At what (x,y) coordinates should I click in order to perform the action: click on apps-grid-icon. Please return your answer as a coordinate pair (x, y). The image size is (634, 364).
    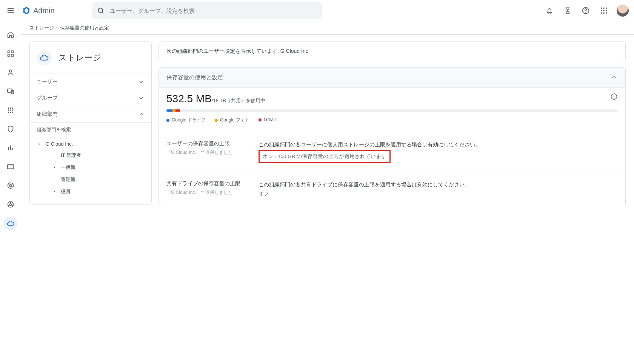
    Looking at the image, I should click on (604, 11).